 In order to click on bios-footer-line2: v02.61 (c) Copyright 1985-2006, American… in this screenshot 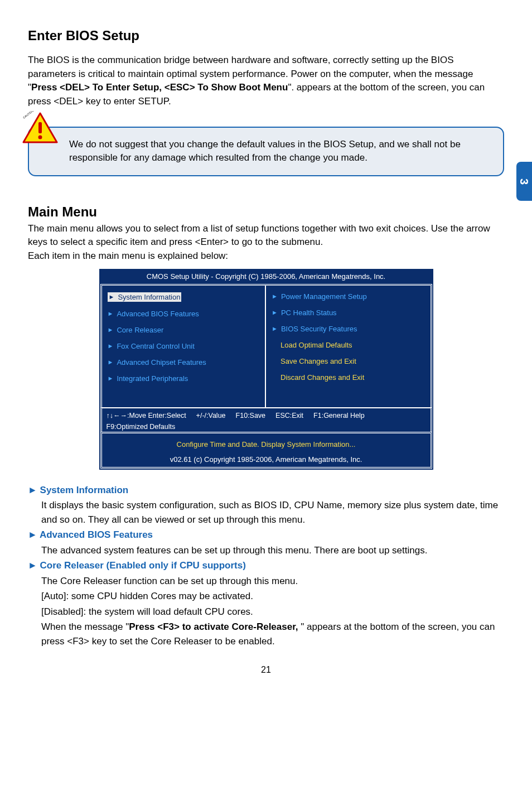, I will do `click(267, 460)`.